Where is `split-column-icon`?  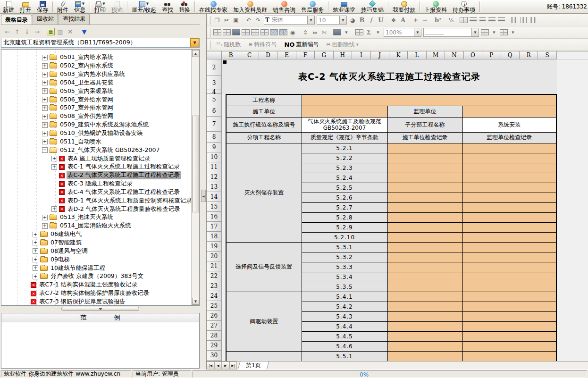
split-column-icon is located at coordinates (264, 33).